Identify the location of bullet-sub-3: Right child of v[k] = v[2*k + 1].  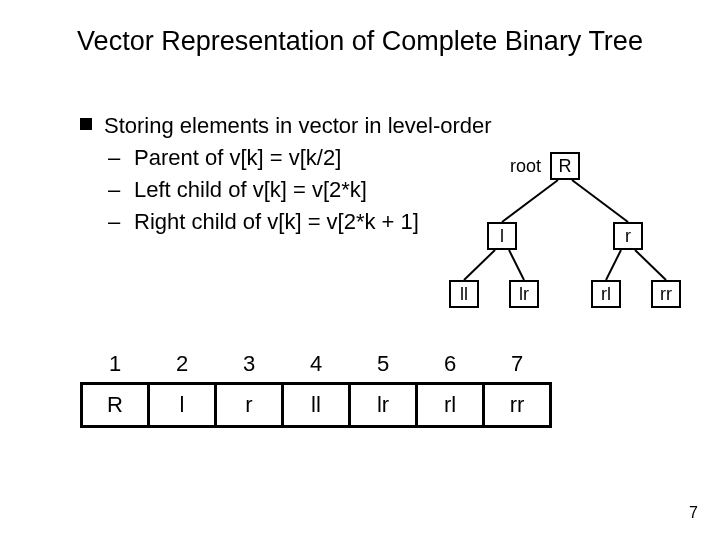
(286, 222).